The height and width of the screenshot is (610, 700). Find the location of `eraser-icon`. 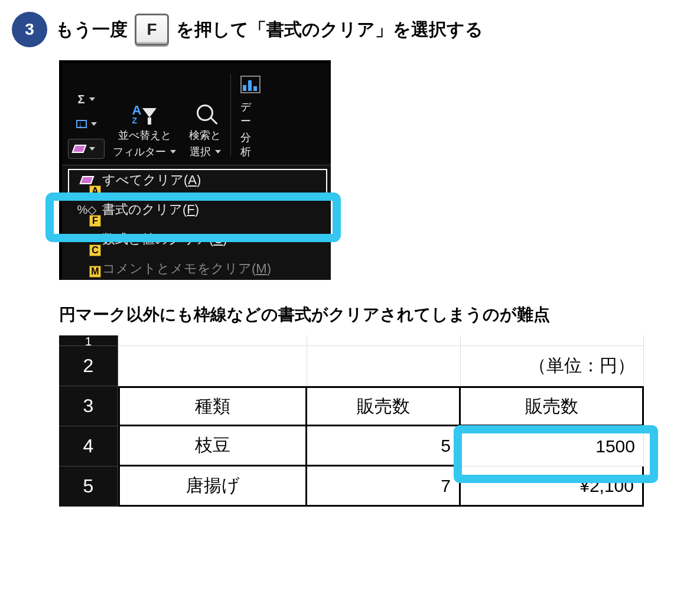

eraser-icon is located at coordinates (79, 149).